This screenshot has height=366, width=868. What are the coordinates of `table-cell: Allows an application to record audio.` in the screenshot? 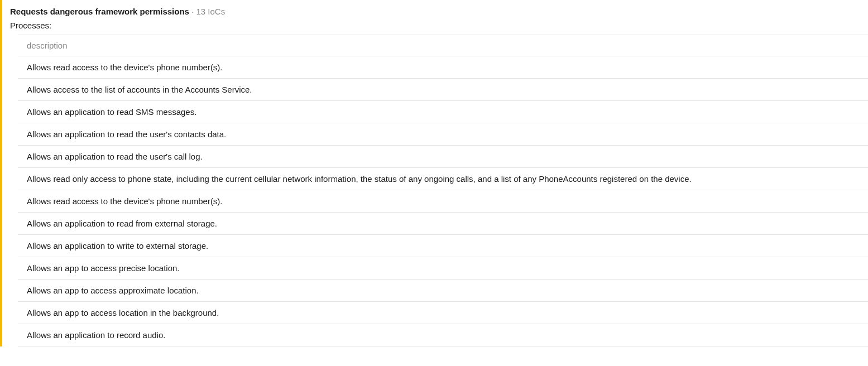 It's located at (443, 335).